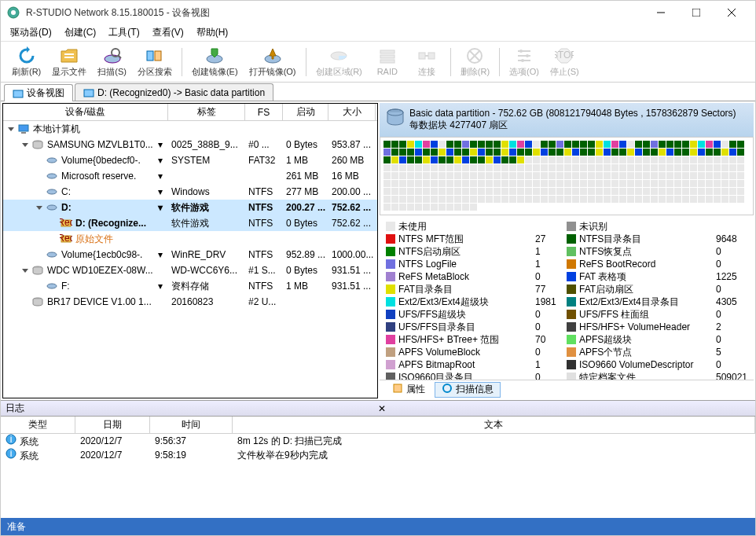 The image size is (756, 536). What do you see at coordinates (731, 13) in the screenshot?
I see `close-button` at bounding box center [731, 13].